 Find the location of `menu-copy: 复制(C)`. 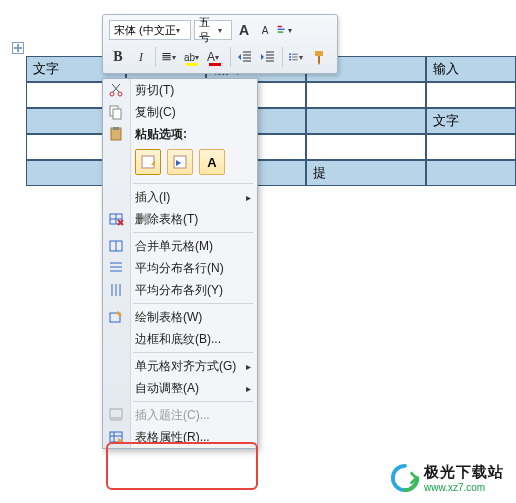

menu-copy: 复制(C) is located at coordinates (180, 112).